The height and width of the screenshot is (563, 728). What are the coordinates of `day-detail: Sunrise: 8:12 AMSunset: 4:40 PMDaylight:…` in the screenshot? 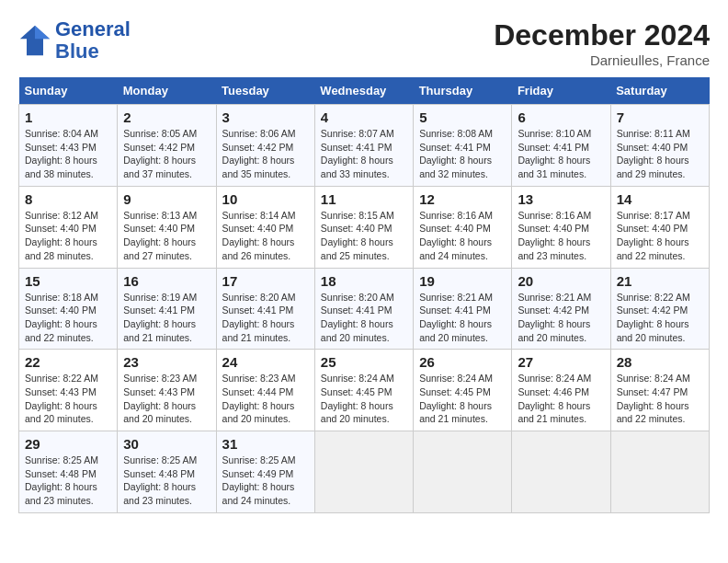 It's located at (68, 236).